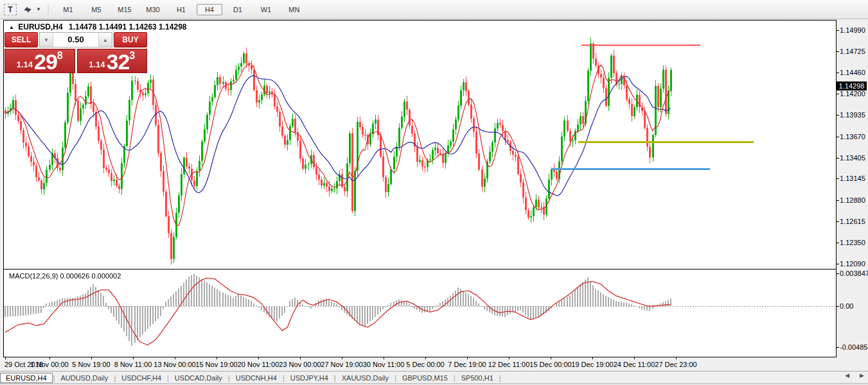  What do you see at coordinates (853, 137) in the screenshot?
I see `price-tick-label: 1.13670` at bounding box center [853, 137].